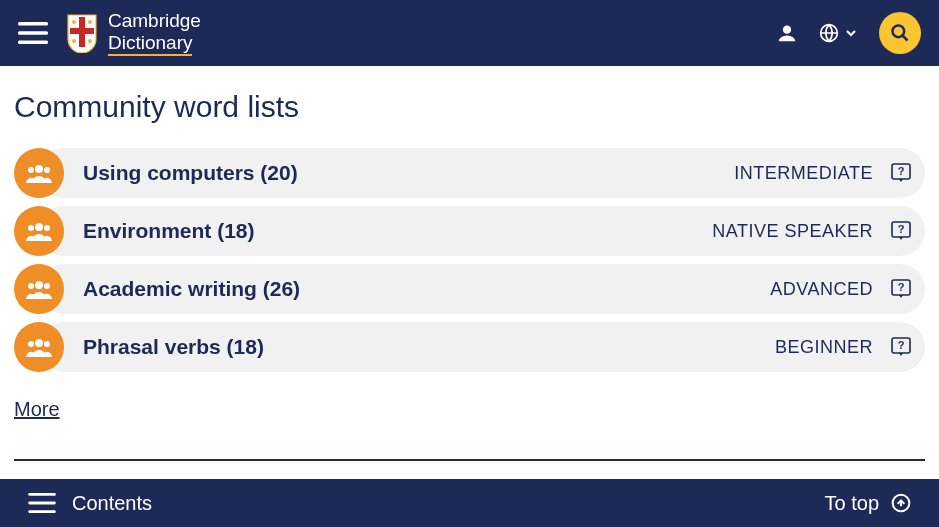  What do you see at coordinates (150, 44) in the screenshot?
I see `brand-line2: Dictionary` at bounding box center [150, 44].